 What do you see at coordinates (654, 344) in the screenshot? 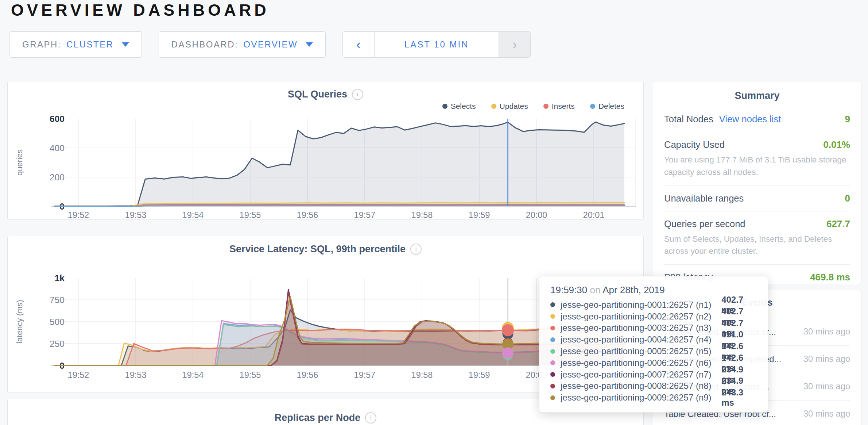
I see `chart-tooltip: 19:59:30 on Apr 28th, 2019 jesse-geo-par…` at bounding box center [654, 344].